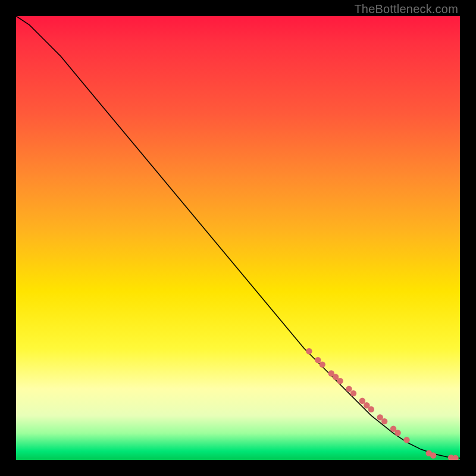 The image size is (476, 476). I want to click on marker-group, so click(382, 404).